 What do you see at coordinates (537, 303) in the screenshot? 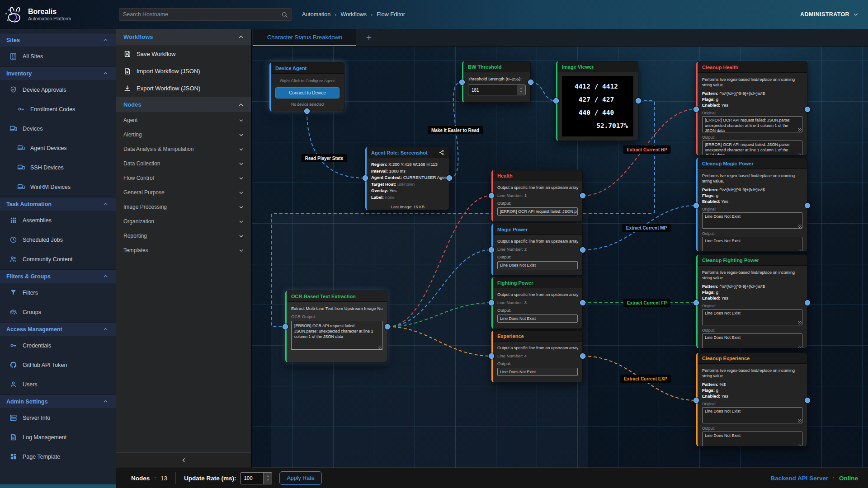
I see `flow-node-fighting-power: Fighting PowerOutput a specific line fro…` at bounding box center [537, 303].